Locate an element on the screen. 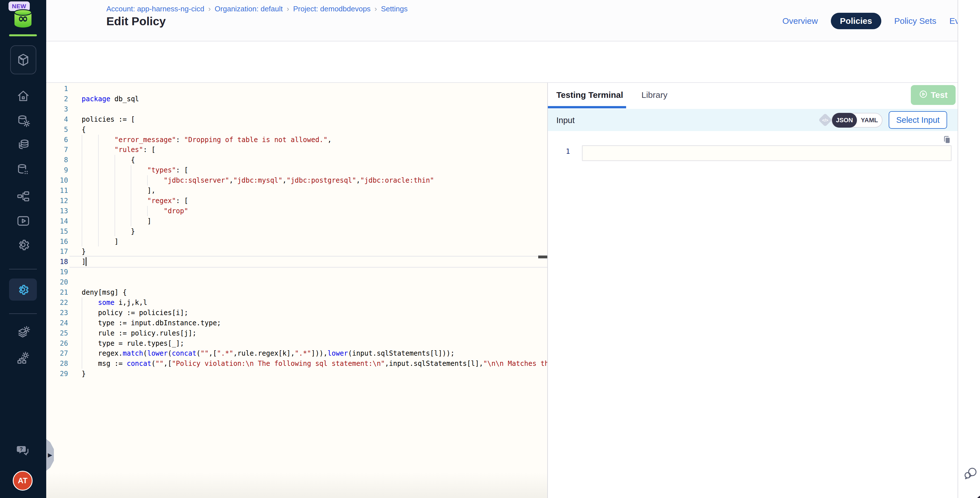  editor-line-5: 5{ is located at coordinates (297, 129).